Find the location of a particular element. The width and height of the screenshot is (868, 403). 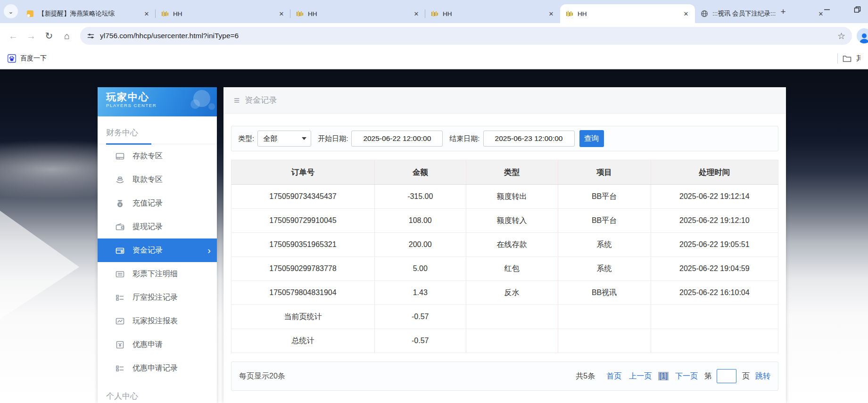

type-select: 全部 is located at coordinates (284, 139).